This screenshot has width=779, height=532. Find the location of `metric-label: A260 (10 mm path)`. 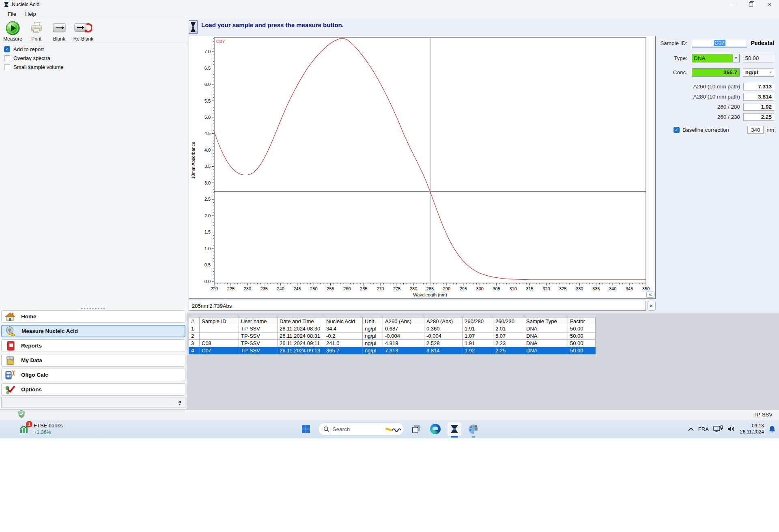

metric-label: A260 (10 mm path) is located at coordinates (698, 87).